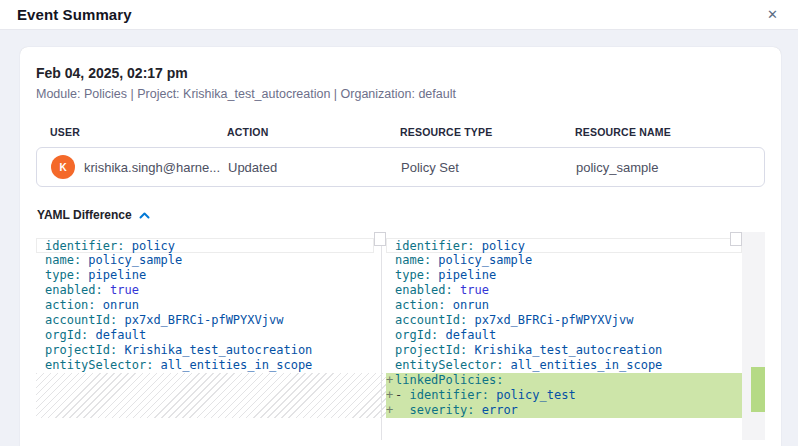 The height and width of the screenshot is (446, 798). Describe the element at coordinates (63, 167) in the screenshot. I see `avatar: K` at that location.